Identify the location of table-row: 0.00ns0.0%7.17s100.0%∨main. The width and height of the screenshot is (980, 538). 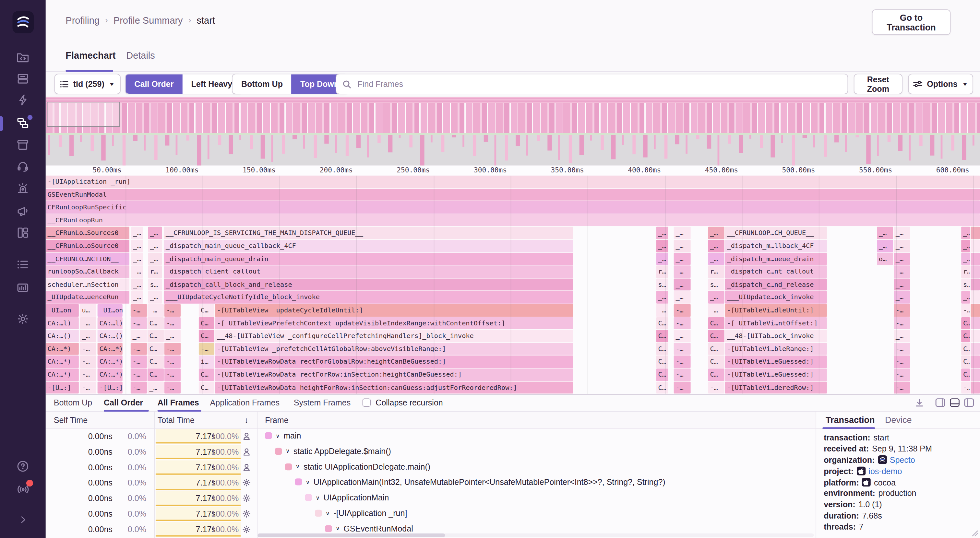
(431, 437).